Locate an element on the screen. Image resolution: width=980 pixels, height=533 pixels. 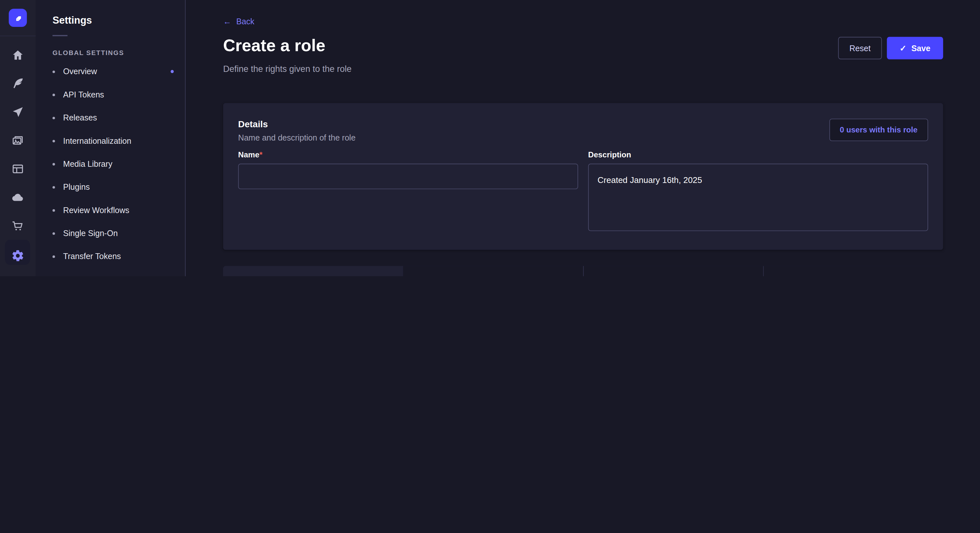
tab-plugins: Plugins is located at coordinates (673, 271).